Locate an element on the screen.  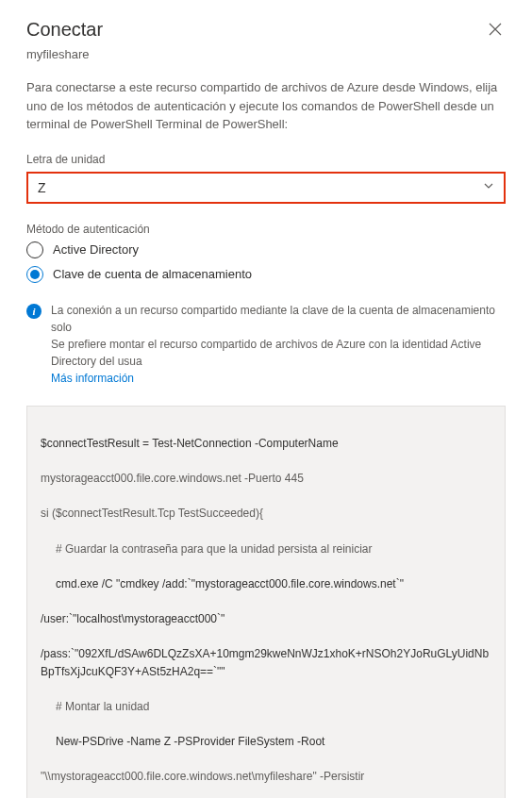
more-info-link: Más información is located at coordinates (92, 378).